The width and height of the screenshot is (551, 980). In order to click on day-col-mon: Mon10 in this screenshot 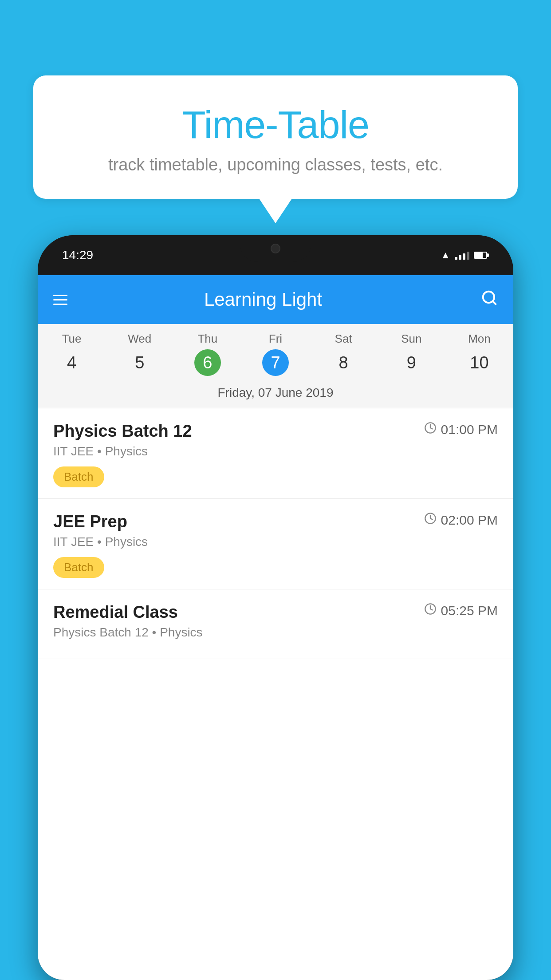, I will do `click(479, 354)`.